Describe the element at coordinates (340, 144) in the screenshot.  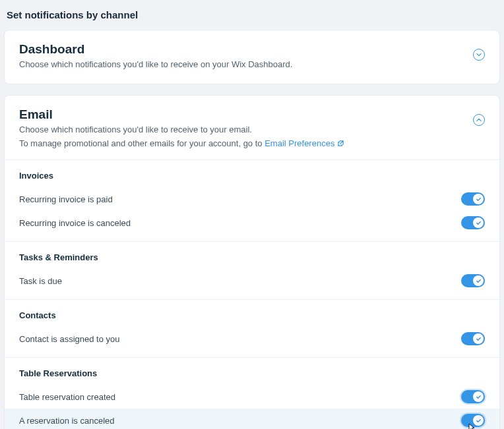
I see `external-link-icon` at that location.